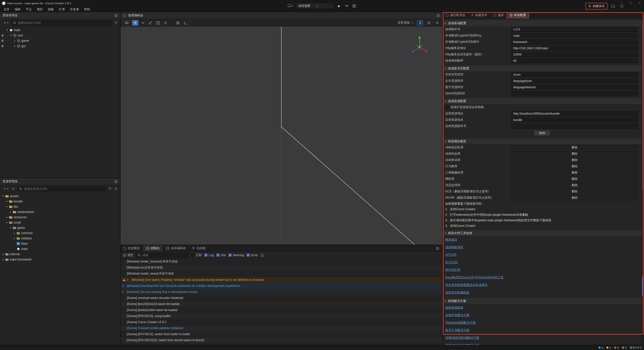  What do you see at coordinates (624, 348) in the screenshot?
I see `notification-count: 0` at bounding box center [624, 348].